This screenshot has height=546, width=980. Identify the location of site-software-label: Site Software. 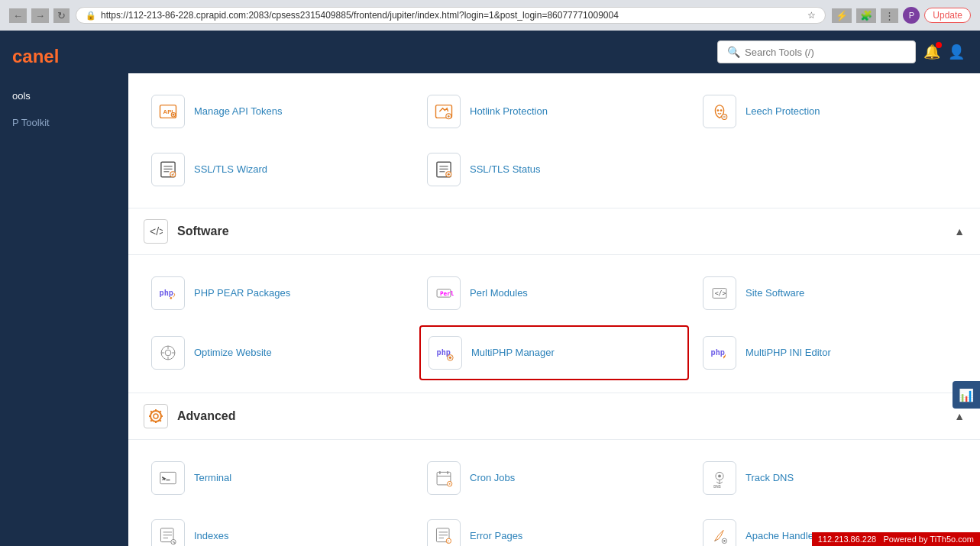
(775, 293).